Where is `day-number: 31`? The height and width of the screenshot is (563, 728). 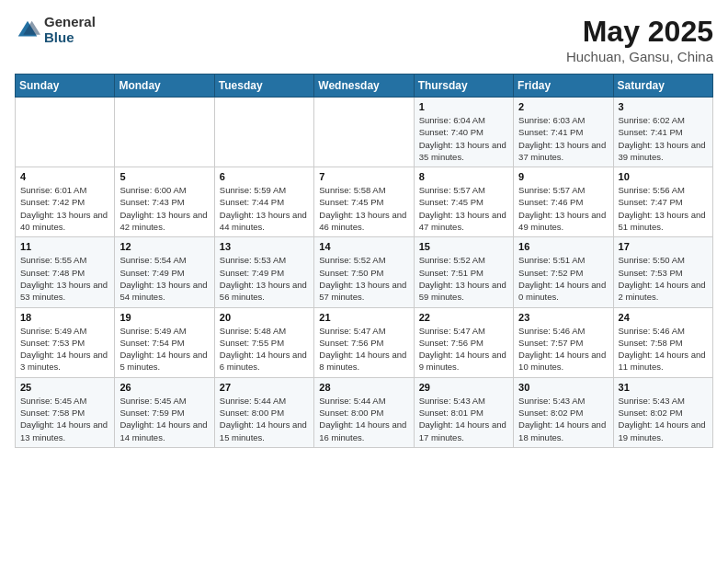 day-number: 31 is located at coordinates (664, 387).